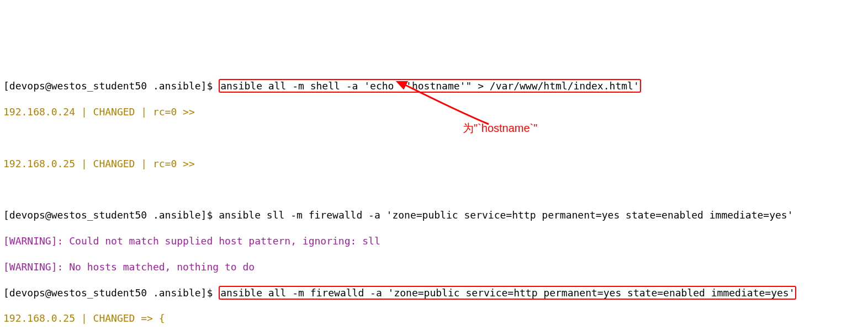 Image resolution: width=868 pixels, height=330 pixels. I want to click on output-line: 192.168.0.25 | CHANGED | rc=0 >>, so click(434, 163).